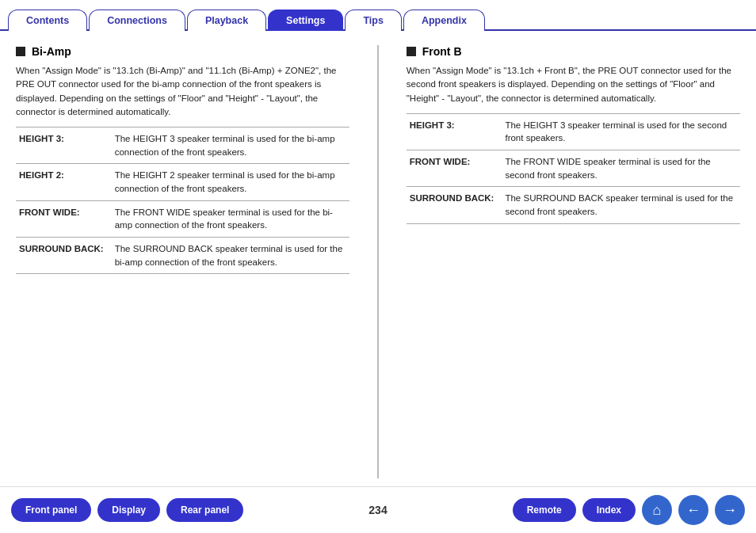 The width and height of the screenshot is (756, 533). Describe the element at coordinates (609, 510) in the screenshot. I see `index-button: Index` at that location.